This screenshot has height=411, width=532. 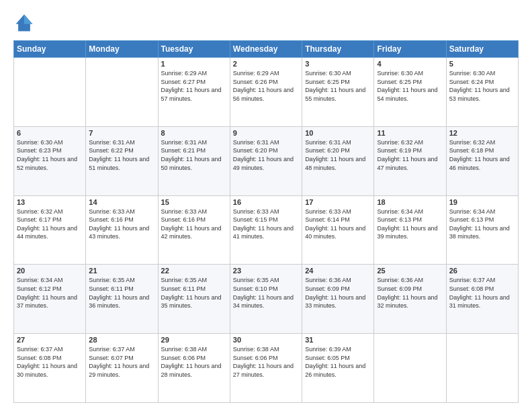 I want to click on day-info: Sunrise: 6:37 AM Sunset: 6:08 PM Dayligh…, so click(x=482, y=293).